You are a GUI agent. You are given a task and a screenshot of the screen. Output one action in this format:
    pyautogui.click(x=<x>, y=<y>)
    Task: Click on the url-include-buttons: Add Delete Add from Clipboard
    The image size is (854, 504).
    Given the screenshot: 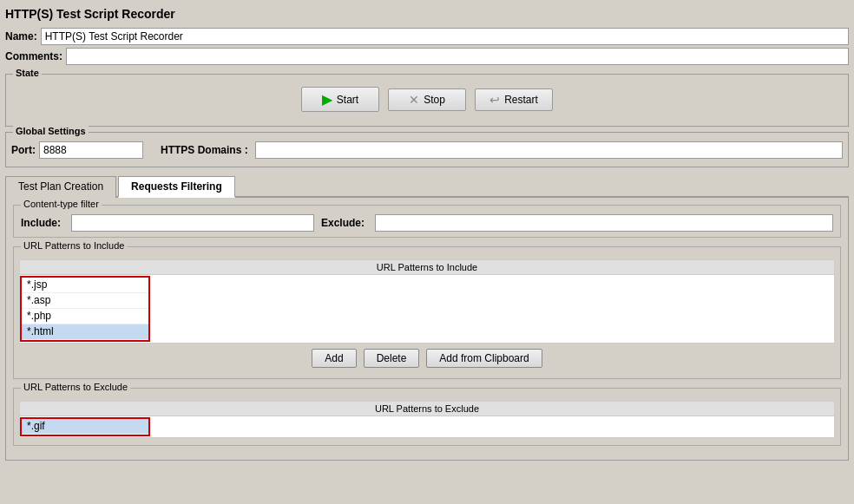 What is the action you would take?
    pyautogui.click(x=427, y=358)
    